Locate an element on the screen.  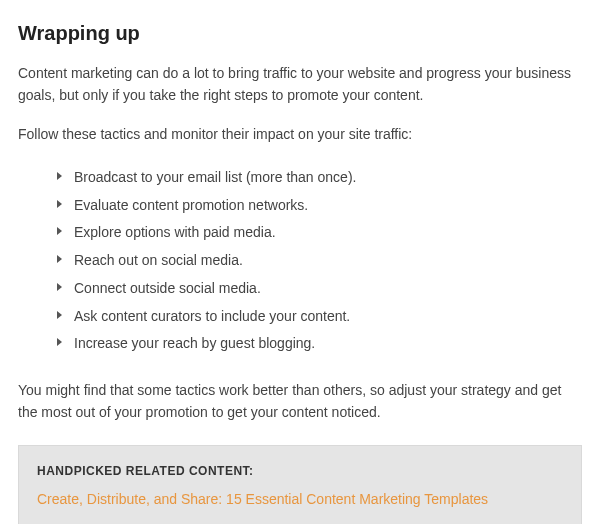
related-content-link: Create, Distribute, and Share: 15 Essent… is located at coordinates (262, 499).